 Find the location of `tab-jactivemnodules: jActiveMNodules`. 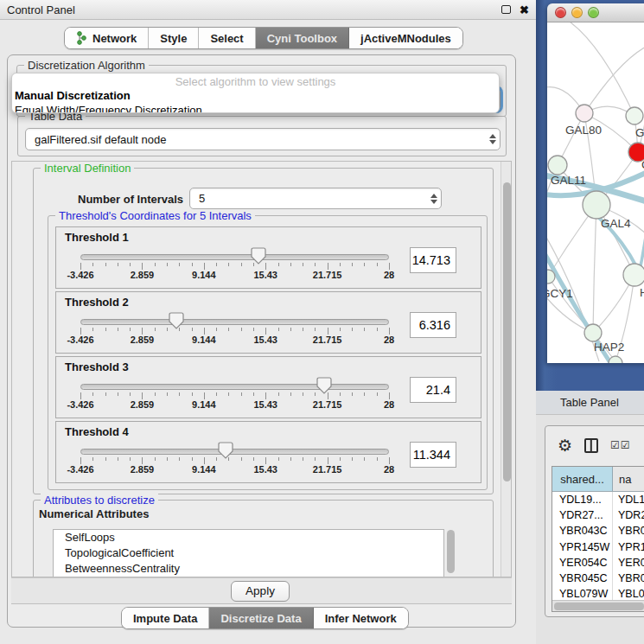

tab-jactivemnodules: jActiveMNodules is located at coordinates (406, 38).